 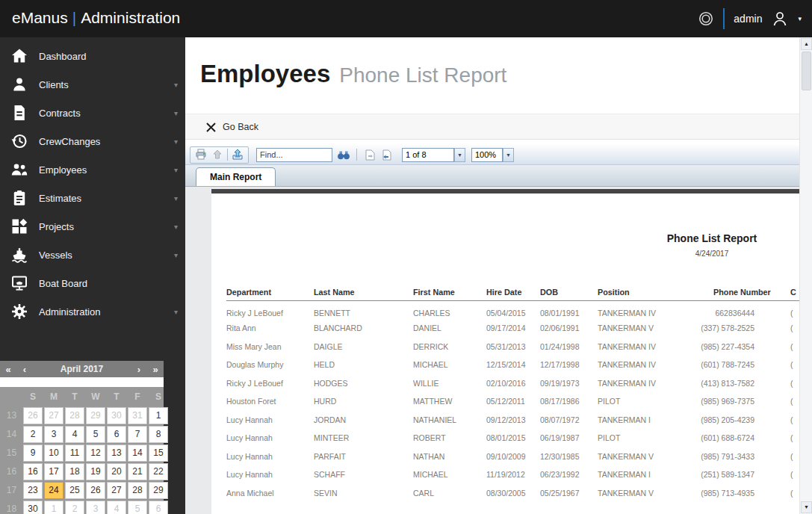 I want to click on export-report-icon, so click(x=238, y=155).